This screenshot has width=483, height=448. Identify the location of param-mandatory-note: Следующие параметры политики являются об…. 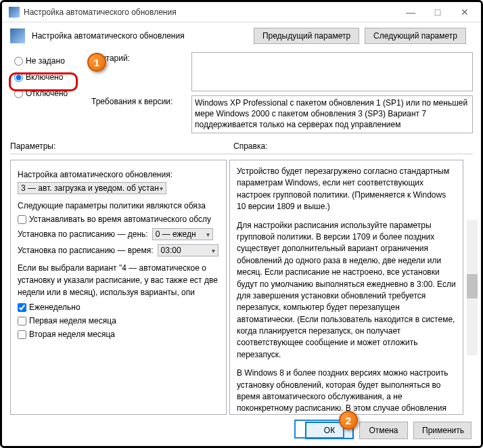
(119, 206).